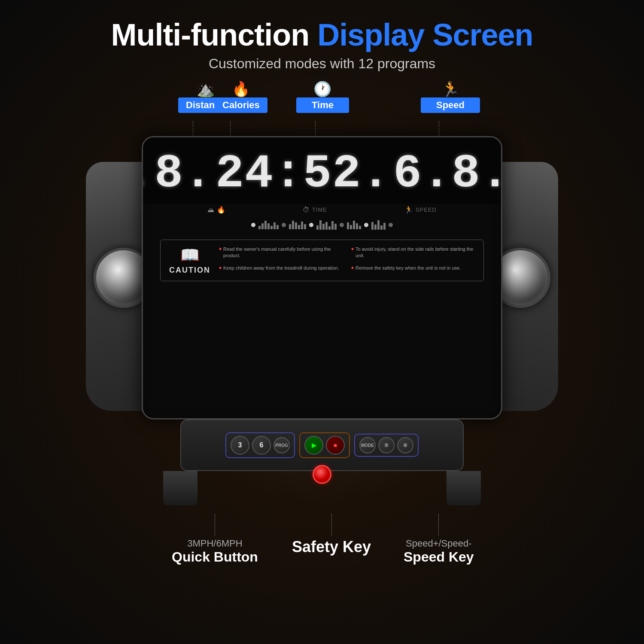 This screenshot has height=644, width=644. What do you see at coordinates (314, 445) in the screenshot?
I see `btn-play: ▶` at bounding box center [314, 445].